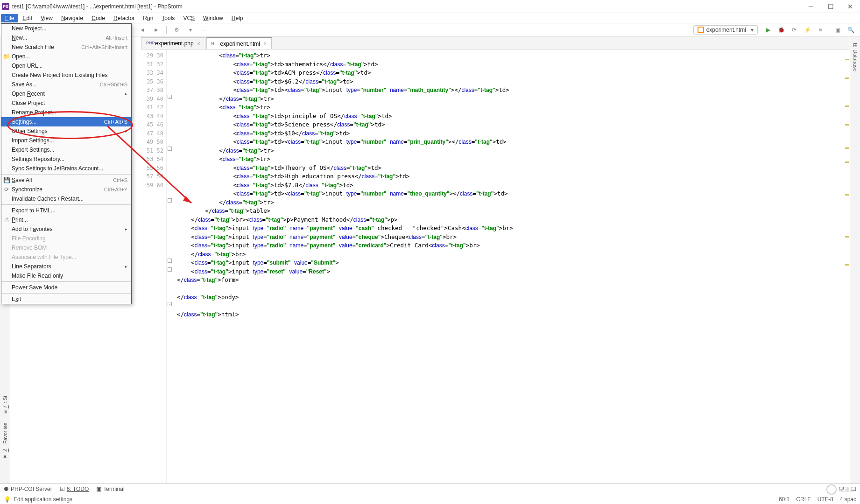 The image size is (860, 504). I want to click on line-ending: CRLF, so click(803, 499).